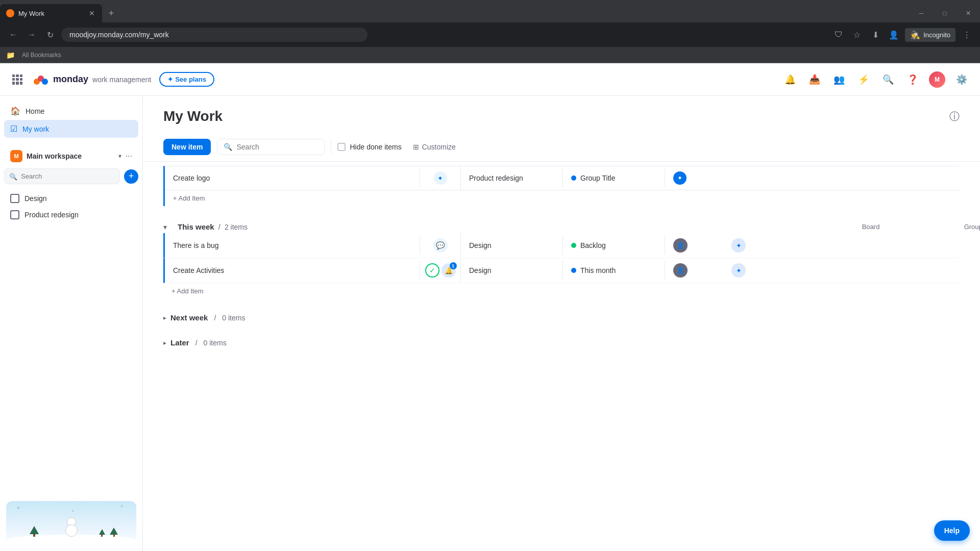  Describe the element at coordinates (790, 80) in the screenshot. I see `notification-bell-icon: 🔔` at that location.